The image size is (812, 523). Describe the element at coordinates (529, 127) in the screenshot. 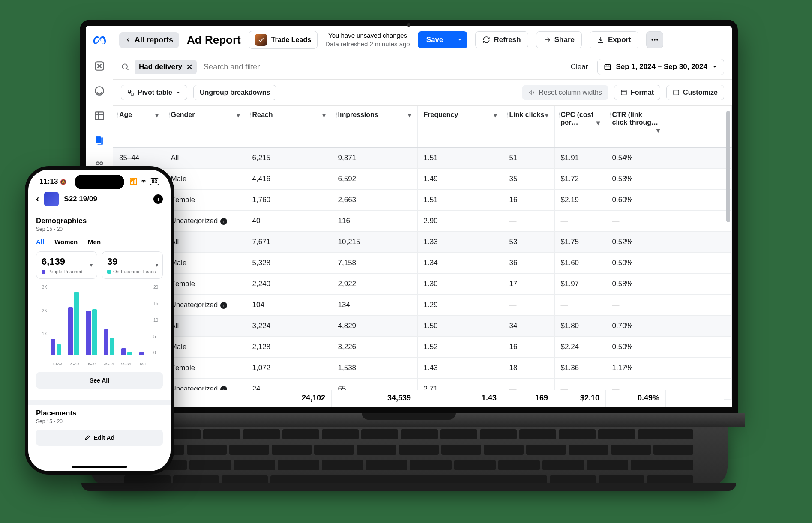

I see `column-header-link-clicks: ⋮Link clicks▾` at that location.